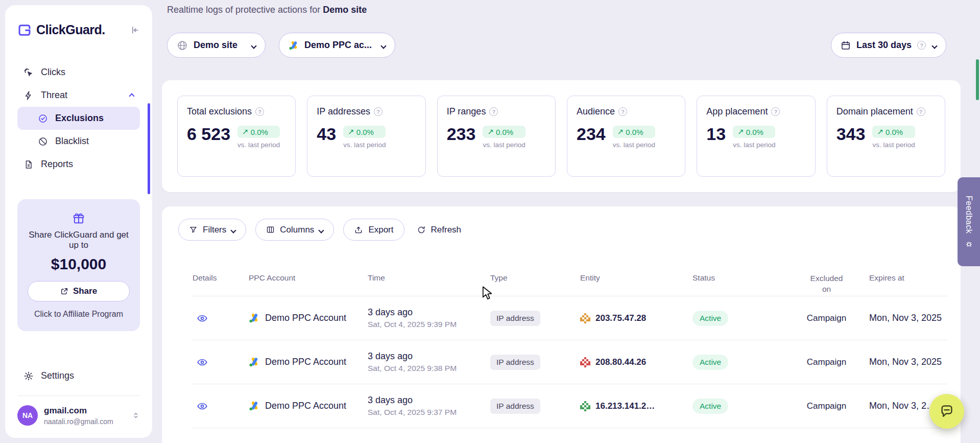  Describe the element at coordinates (947, 411) in the screenshot. I see `chat-bubble-icon` at that location.